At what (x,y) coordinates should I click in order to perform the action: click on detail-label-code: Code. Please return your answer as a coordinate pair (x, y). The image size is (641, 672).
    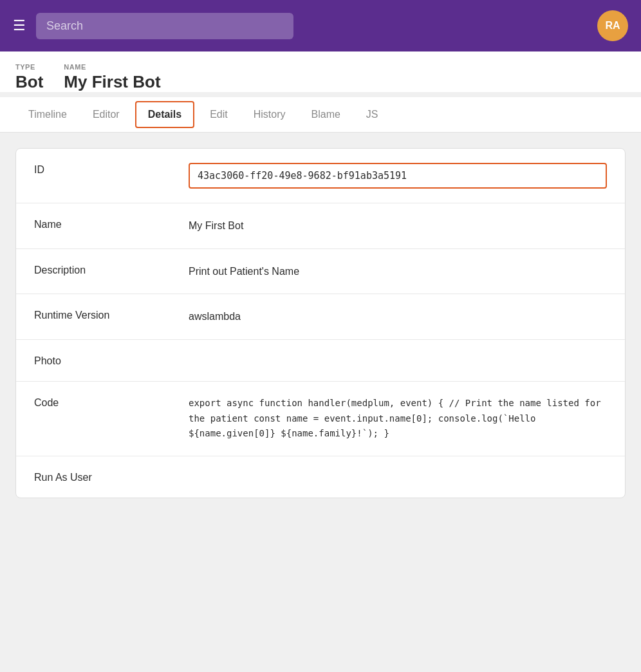
    Looking at the image, I should click on (111, 402).